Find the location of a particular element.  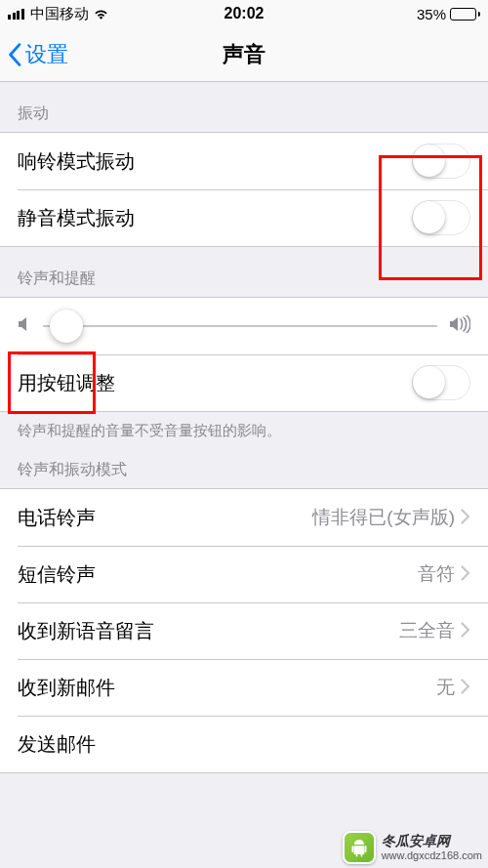

volume-low-icon is located at coordinates (24, 326).